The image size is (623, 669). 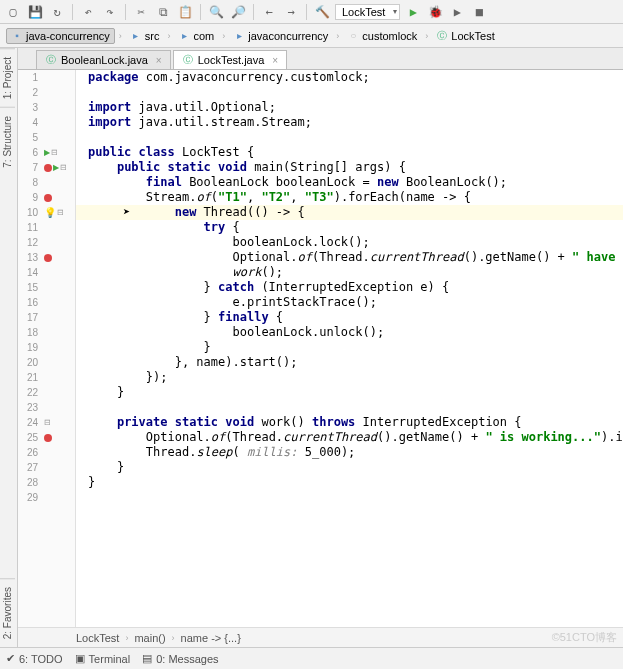 I want to click on refresh-icon: ↻, so click(x=57, y=12).